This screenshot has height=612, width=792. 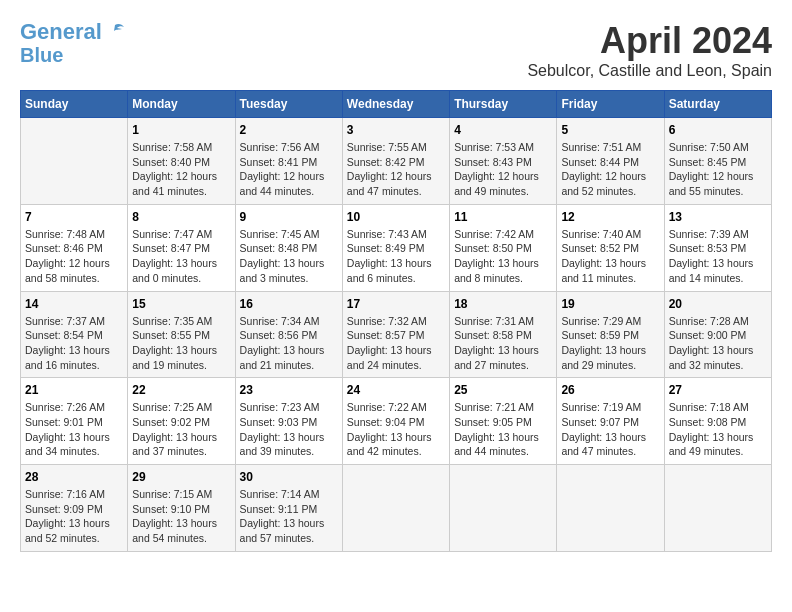 What do you see at coordinates (718, 104) in the screenshot?
I see `header-cell-saturday: Saturday` at bounding box center [718, 104].